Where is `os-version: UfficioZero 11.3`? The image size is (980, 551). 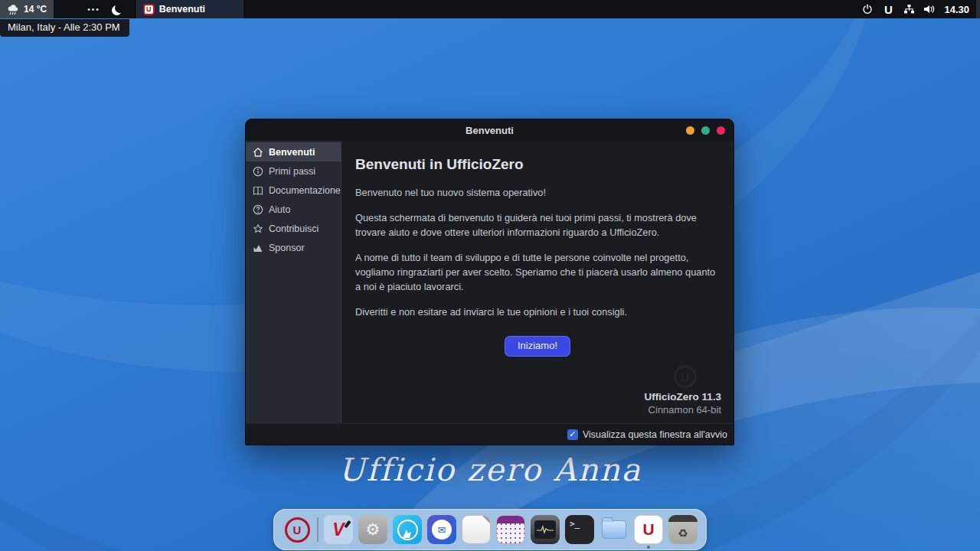
os-version: UfficioZero 11.3 is located at coordinates (683, 396).